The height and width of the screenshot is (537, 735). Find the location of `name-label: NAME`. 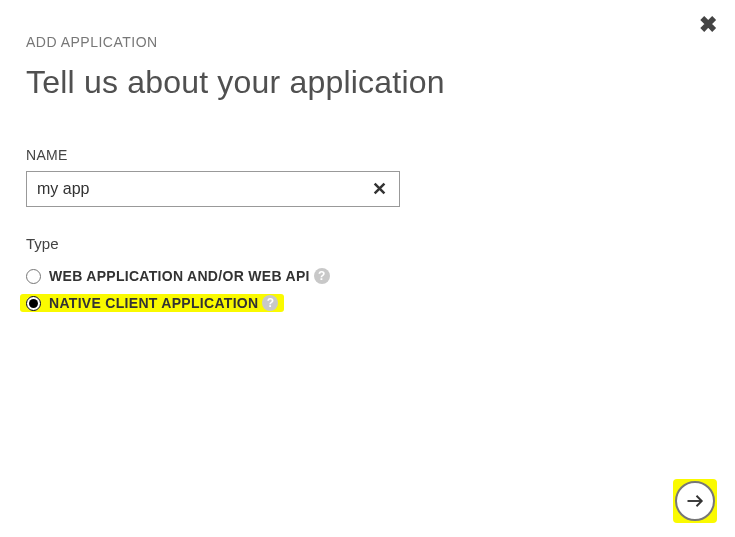

name-label: NAME is located at coordinates (368, 155).